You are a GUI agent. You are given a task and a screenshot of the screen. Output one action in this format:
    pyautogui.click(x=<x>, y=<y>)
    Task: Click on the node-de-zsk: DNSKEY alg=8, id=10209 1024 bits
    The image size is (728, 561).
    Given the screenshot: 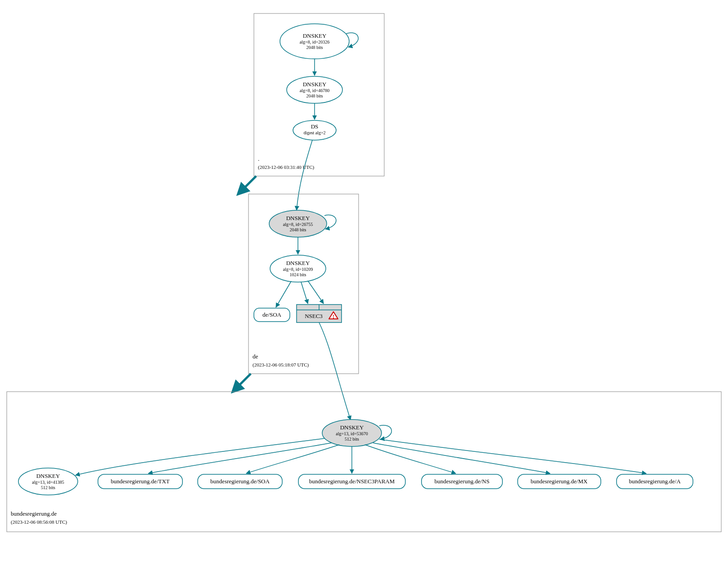 What is the action you would take?
    pyautogui.click(x=298, y=269)
    